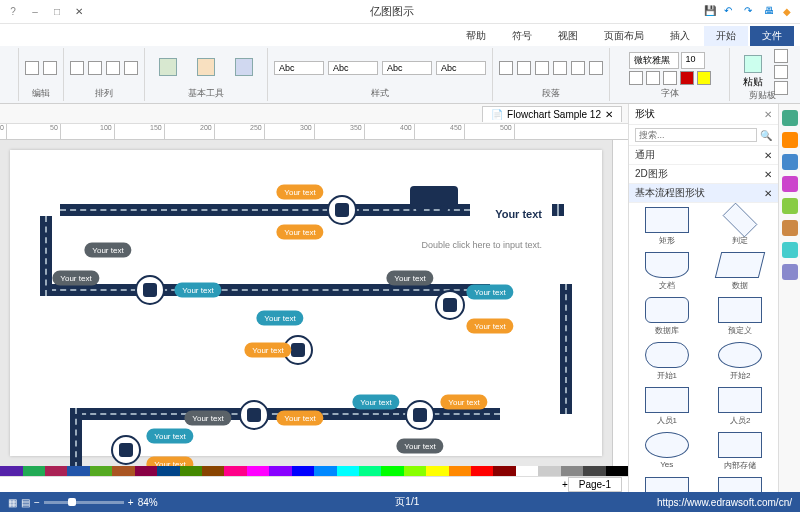 The image size is (800, 512). I want to click on shape-13: 手动输入, so click(741, 484).